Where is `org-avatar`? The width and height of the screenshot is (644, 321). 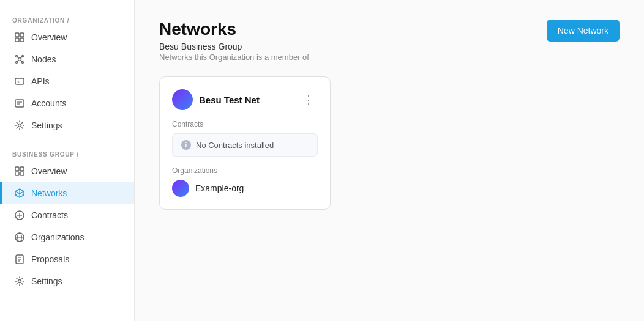 org-avatar is located at coordinates (181, 188).